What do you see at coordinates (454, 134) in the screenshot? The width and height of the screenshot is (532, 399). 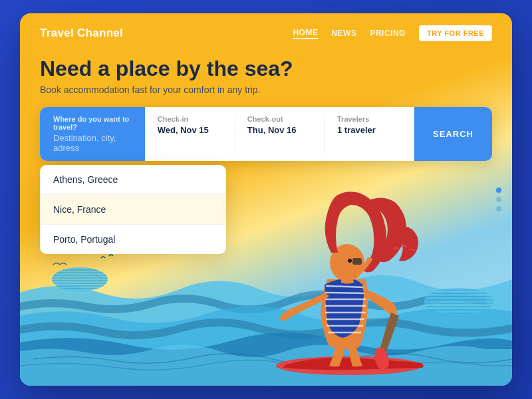 I see `search-button: SEARCH` at bounding box center [454, 134].